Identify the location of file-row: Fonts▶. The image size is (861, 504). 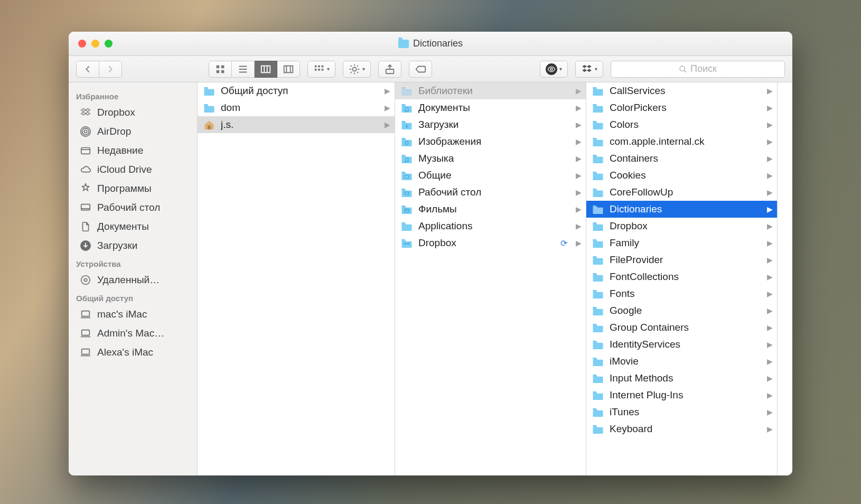
(681, 294).